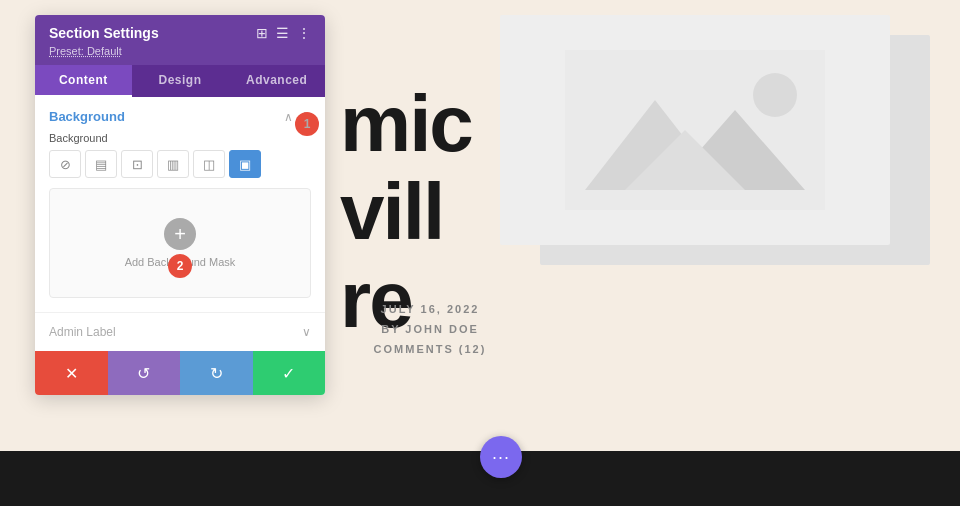 This screenshot has height=506, width=960. What do you see at coordinates (406, 124) in the screenshot?
I see `hero-line-1: mic` at bounding box center [406, 124].